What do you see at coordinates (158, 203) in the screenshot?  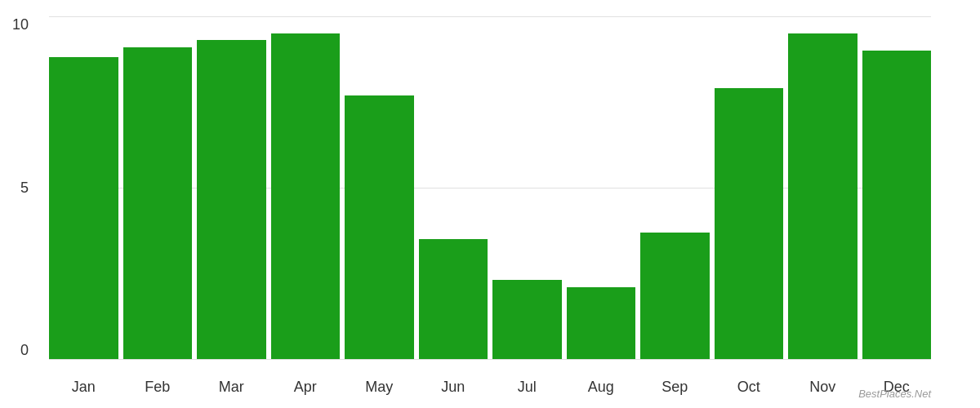 I see `bar-feb` at bounding box center [158, 203].